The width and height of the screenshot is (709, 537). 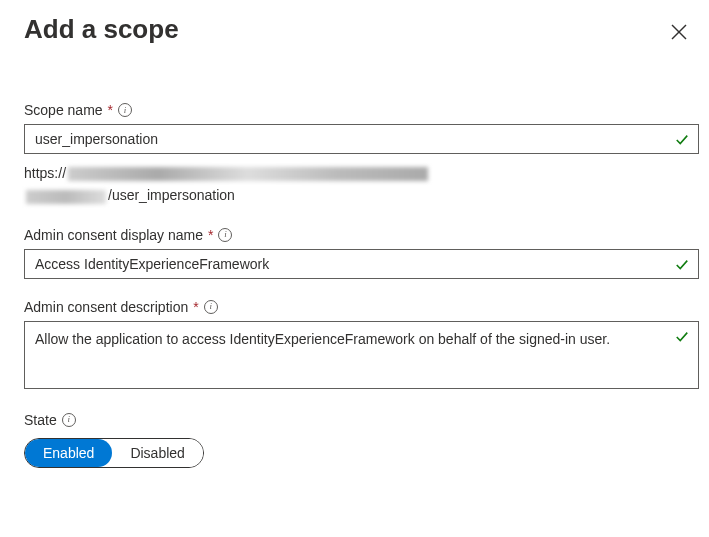 I want to click on state-label: State, so click(x=40, y=420).